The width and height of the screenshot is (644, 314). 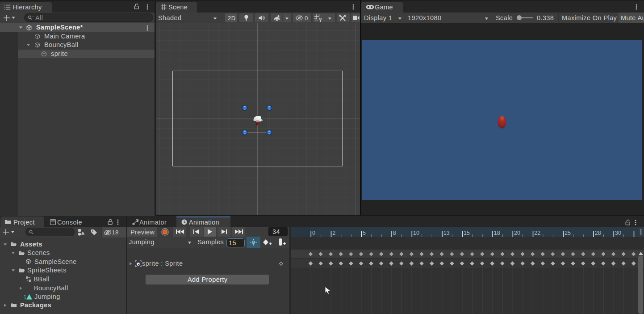 I want to click on svg-text: 28, so click(x=598, y=233).